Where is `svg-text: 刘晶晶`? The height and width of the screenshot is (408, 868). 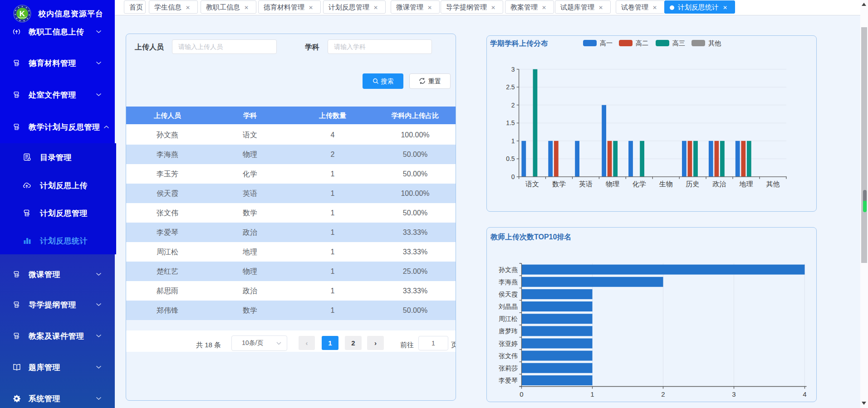
svg-text: 刘晶晶 is located at coordinates (508, 306).